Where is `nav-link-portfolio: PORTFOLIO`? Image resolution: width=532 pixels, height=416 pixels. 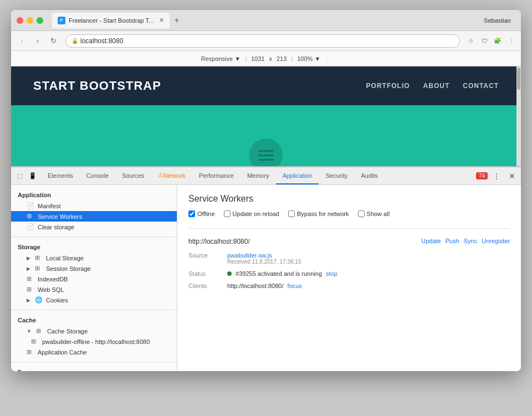 nav-link-portfolio: PORTFOLIO is located at coordinates (388, 86).